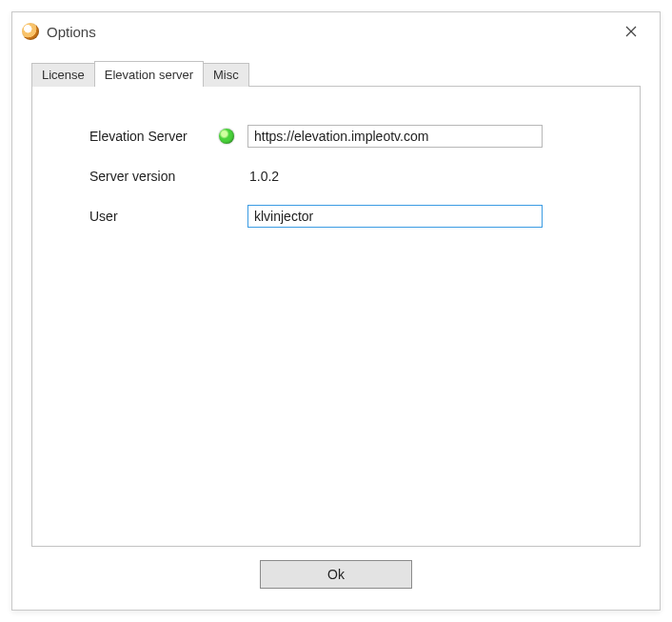 This screenshot has height=622, width=672. What do you see at coordinates (156, 176) in the screenshot?
I see `server-version-label: Server version` at bounding box center [156, 176].